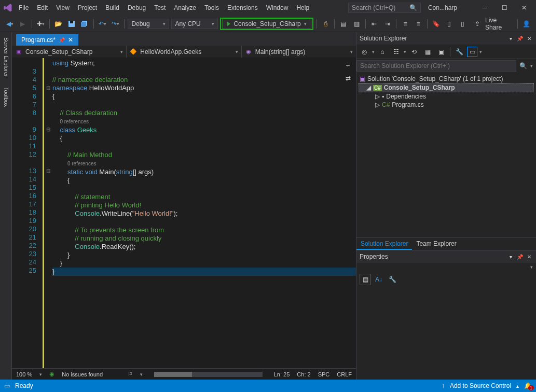 Image resolution: width=536 pixels, height=392 pixels. I want to click on new-project-button: ✚▾, so click(40, 24).